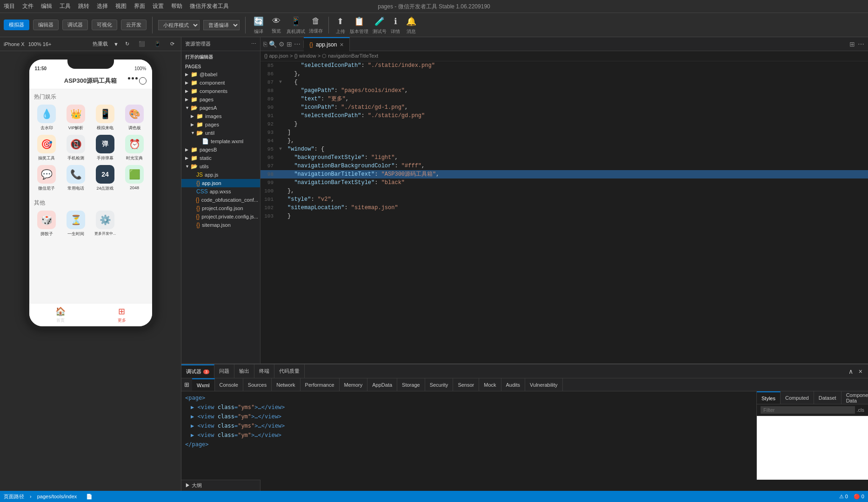  What do you see at coordinates (327, 44) in the screenshot?
I see `tab-appjson: {} app.json ×` at bounding box center [327, 44].